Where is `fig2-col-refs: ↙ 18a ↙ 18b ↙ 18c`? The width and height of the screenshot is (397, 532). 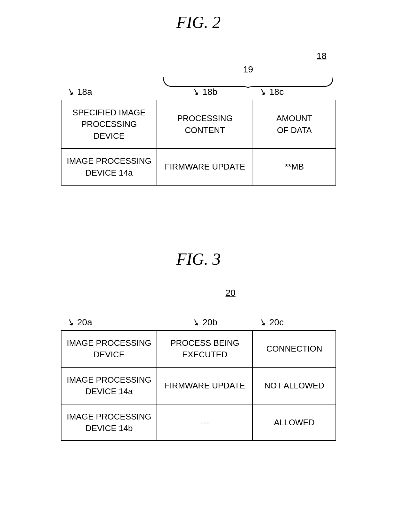 fig2-col-refs: ↙ 18a ↙ 18b ↙ 18c is located at coordinates (199, 92).